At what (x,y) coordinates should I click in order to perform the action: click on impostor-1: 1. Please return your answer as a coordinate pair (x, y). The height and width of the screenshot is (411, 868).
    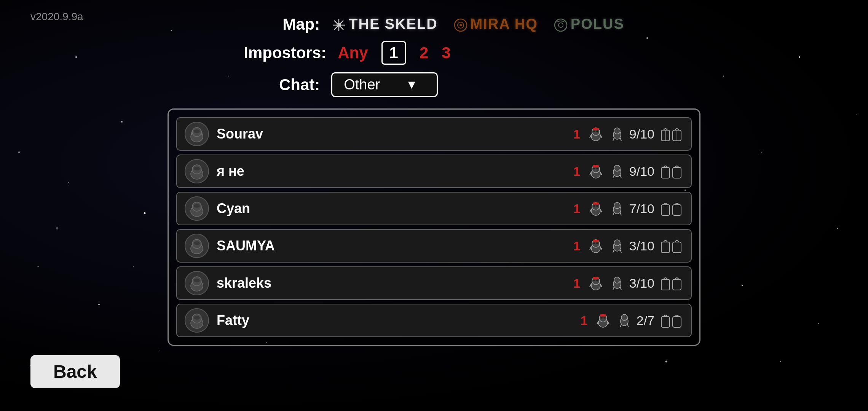
    Looking at the image, I should click on (394, 53).